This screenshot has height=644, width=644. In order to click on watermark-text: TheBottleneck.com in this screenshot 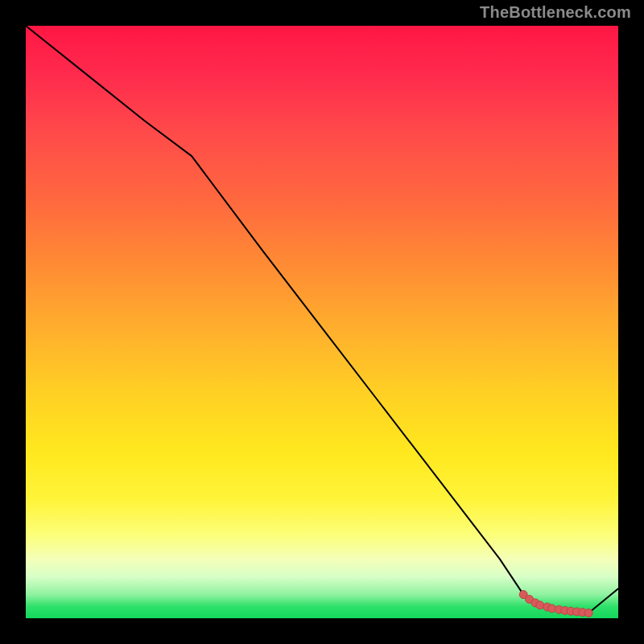, I will do `click(555, 13)`.